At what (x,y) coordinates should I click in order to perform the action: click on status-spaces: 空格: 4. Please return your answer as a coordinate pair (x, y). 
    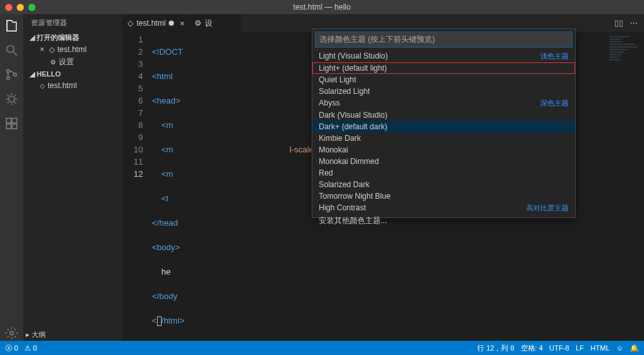
    Looking at the image, I should click on (532, 349).